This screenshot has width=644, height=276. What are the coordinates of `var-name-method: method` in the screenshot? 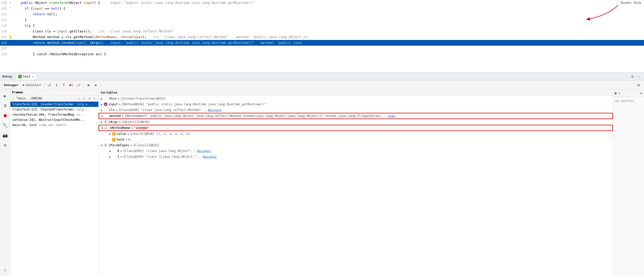 It's located at (115, 116).